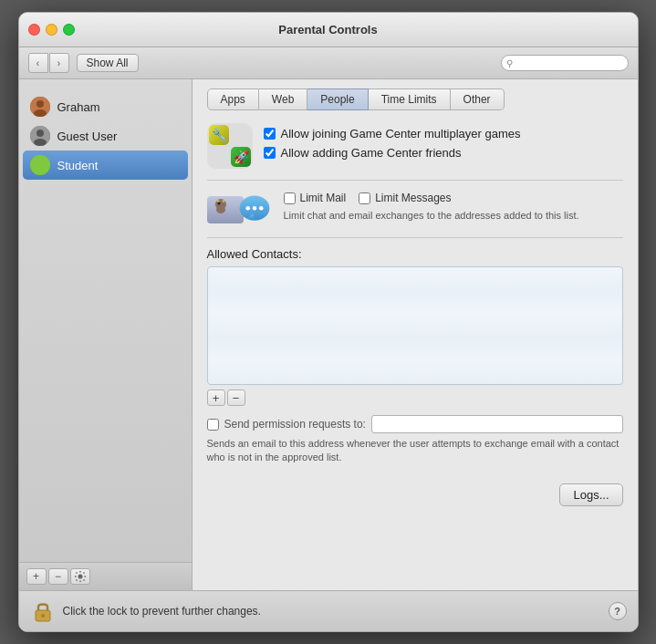  Describe the element at coordinates (69, 29) in the screenshot. I see `maximize-button` at that location.